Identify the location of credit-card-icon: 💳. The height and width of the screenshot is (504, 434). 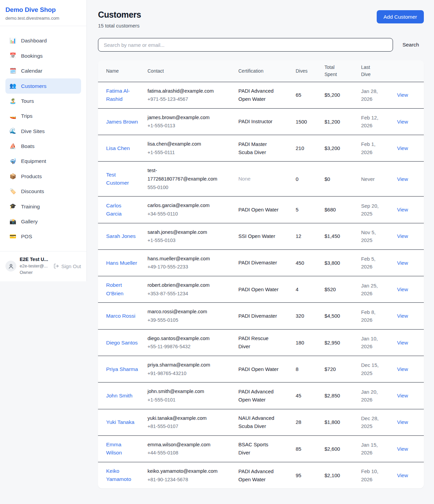
(13, 237).